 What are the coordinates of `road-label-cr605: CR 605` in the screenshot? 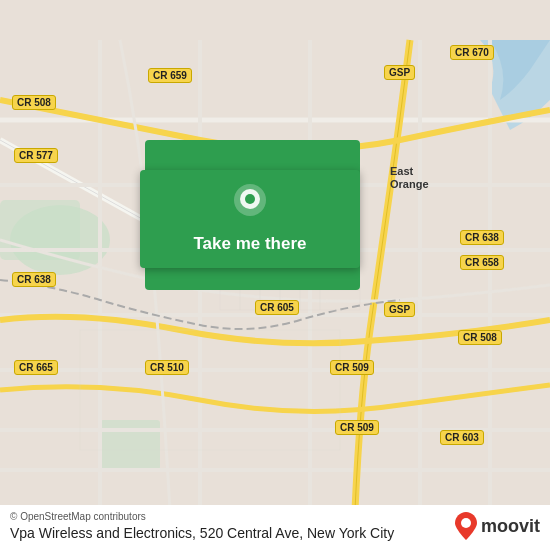 It's located at (277, 308).